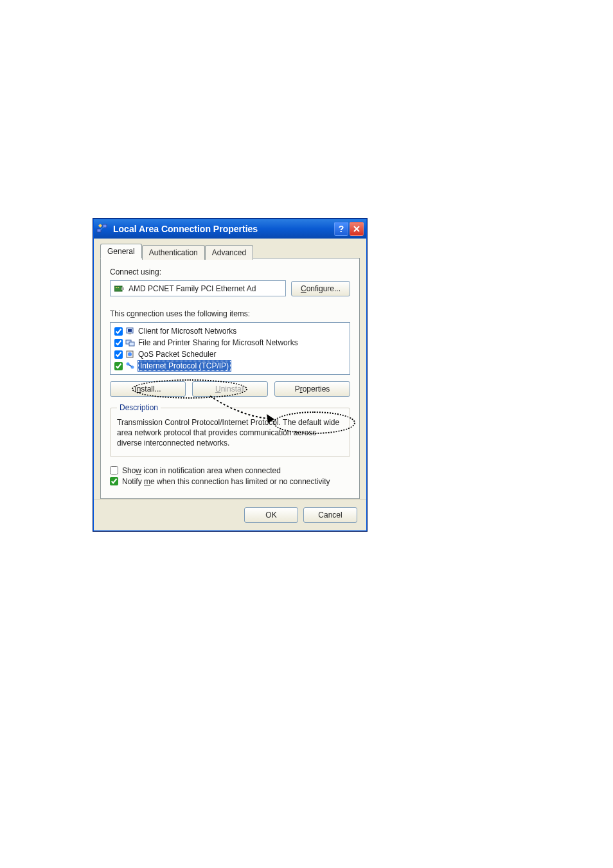  What do you see at coordinates (230, 272) in the screenshot?
I see `connect-using-label: Connect using:` at bounding box center [230, 272].